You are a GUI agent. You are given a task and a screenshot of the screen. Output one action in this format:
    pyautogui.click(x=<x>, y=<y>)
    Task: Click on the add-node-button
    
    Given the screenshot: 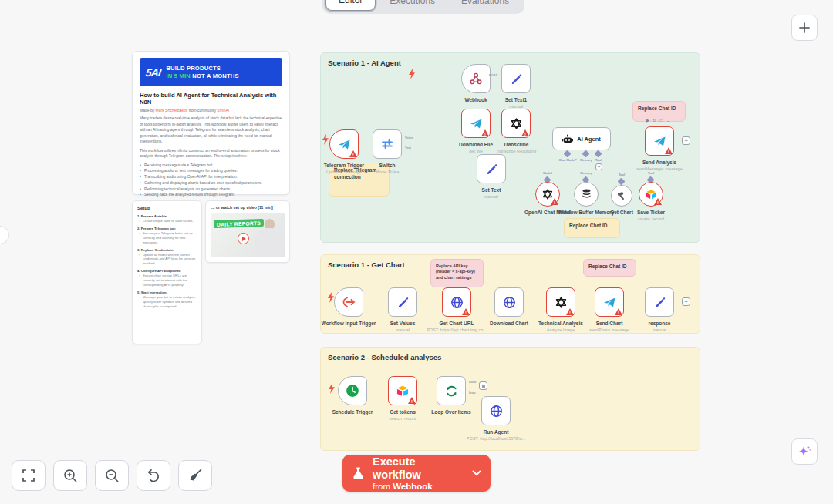 What is the action you would take?
    pyautogui.click(x=804, y=28)
    